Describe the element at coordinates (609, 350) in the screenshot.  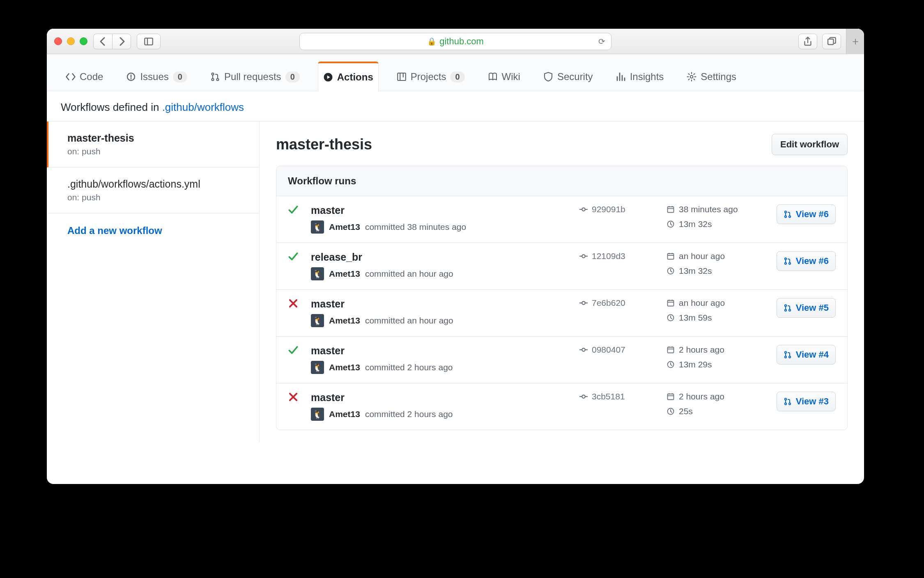
I see `sha-text: 0980407` at that location.